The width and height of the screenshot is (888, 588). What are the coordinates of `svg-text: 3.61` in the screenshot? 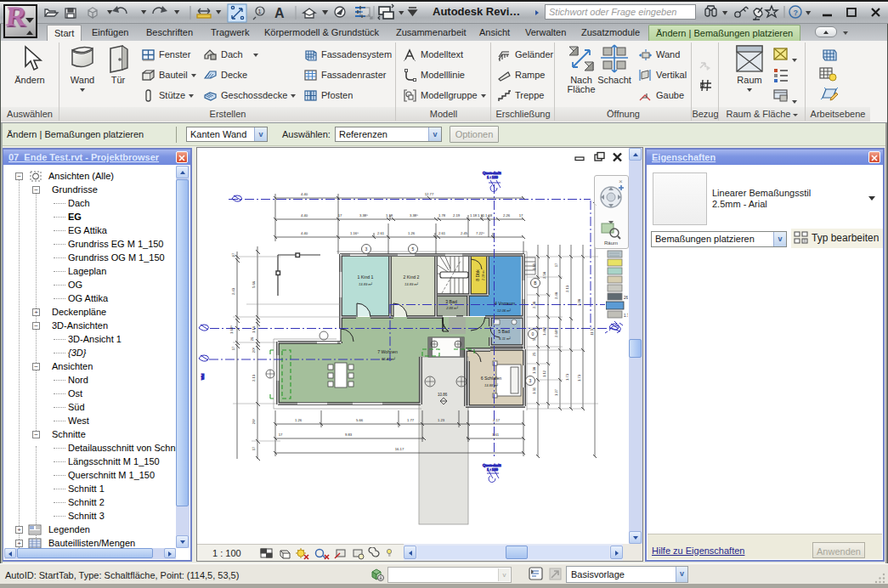 It's located at (496, 435).